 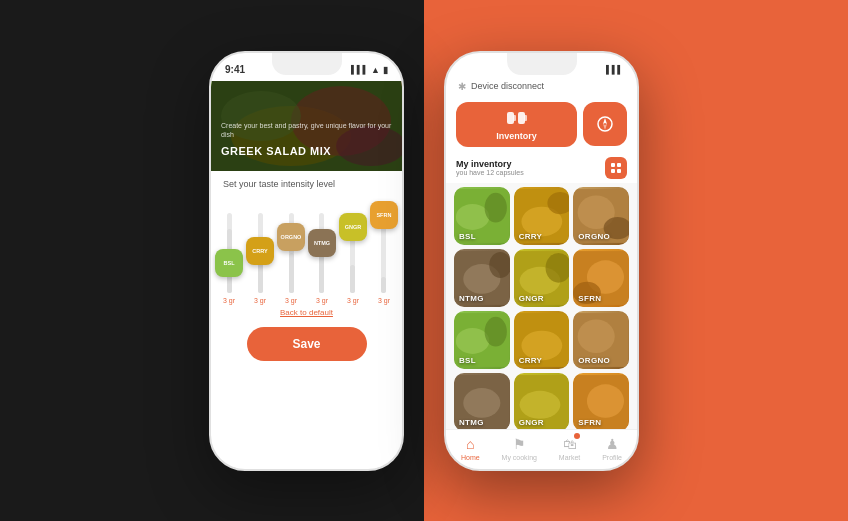 What do you see at coordinates (590, 298) in the screenshot?
I see `spice-label-sfrn-1: SFRN` at bounding box center [590, 298].